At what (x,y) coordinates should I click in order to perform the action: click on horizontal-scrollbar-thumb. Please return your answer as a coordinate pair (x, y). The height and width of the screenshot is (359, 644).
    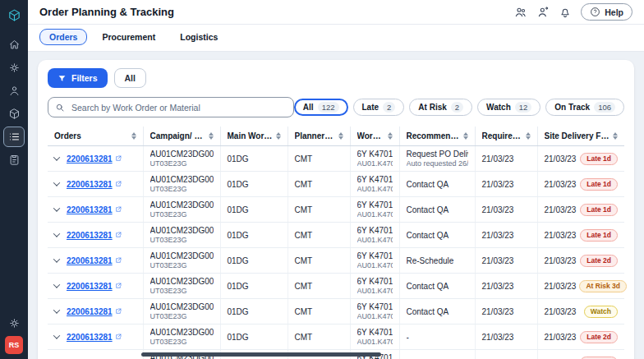
    Looking at the image, I should click on (261, 355).